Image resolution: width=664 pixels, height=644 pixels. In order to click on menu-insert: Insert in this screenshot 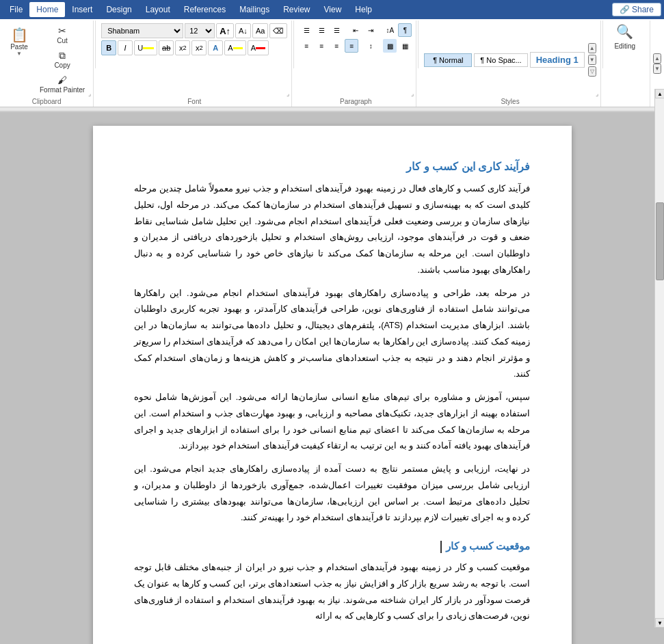, I will do `click(82, 10)`.